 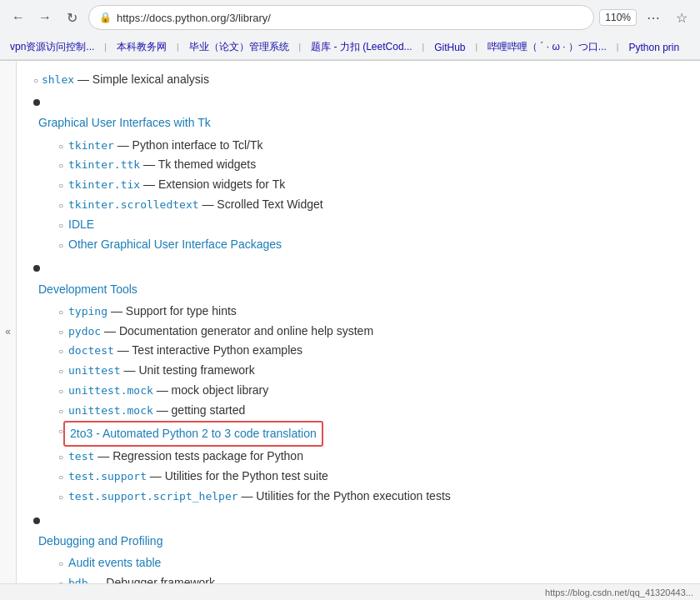 I want to click on list-item: ○ doctest — Test interactive Python exam…, so click(x=371, y=351).